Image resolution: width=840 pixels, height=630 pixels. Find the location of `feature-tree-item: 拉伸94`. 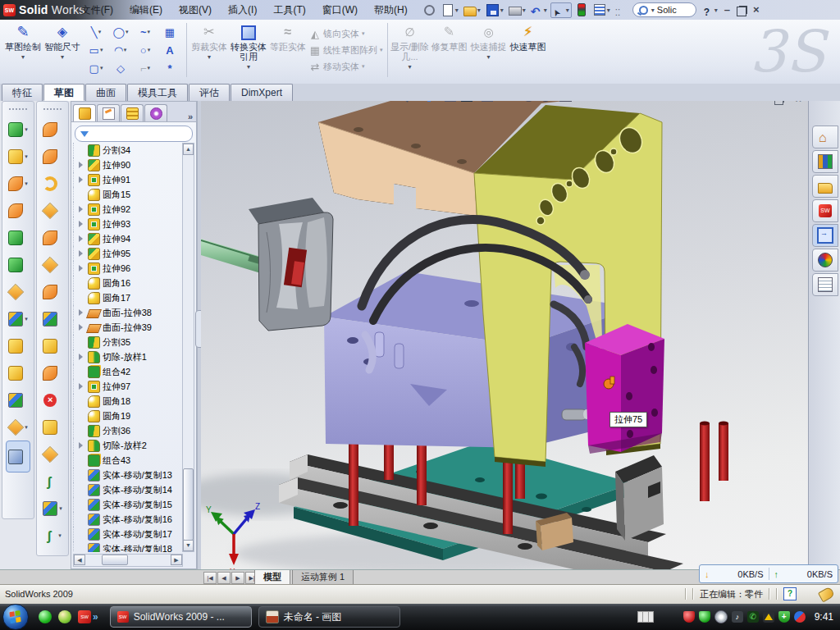

feature-tree-item: 拉伸94 is located at coordinates (128, 239).